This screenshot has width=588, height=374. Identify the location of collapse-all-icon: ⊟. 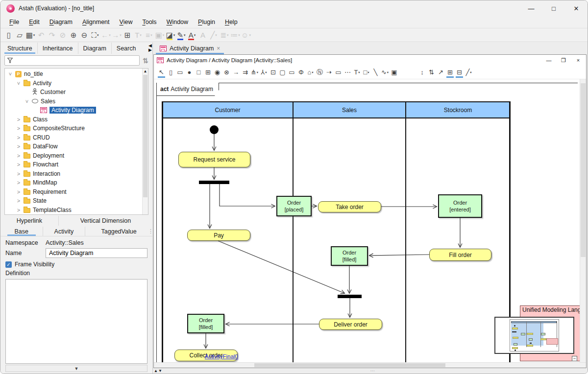
(460, 72).